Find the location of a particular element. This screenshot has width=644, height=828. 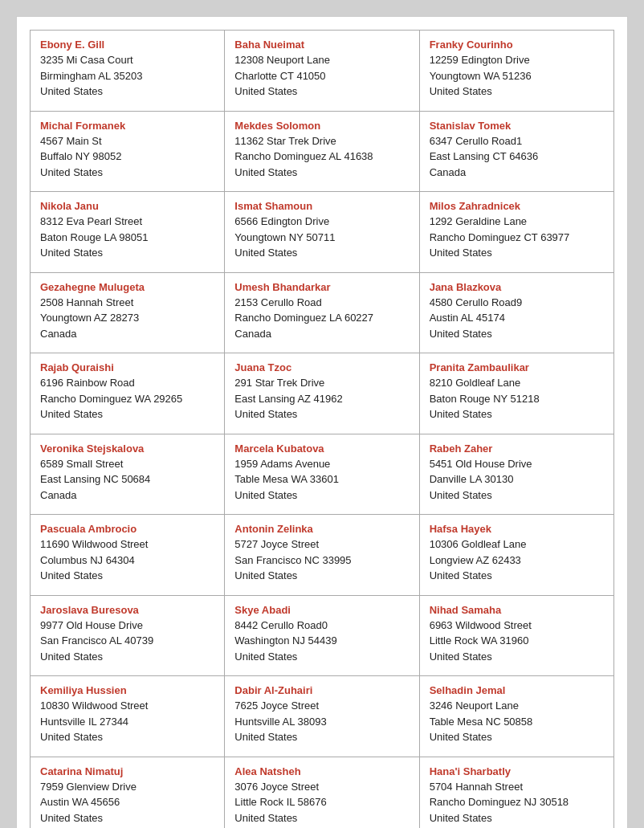

address-cell: Marcela Kubatova1959 Adams AvenueTable M… is located at coordinates (322, 475).